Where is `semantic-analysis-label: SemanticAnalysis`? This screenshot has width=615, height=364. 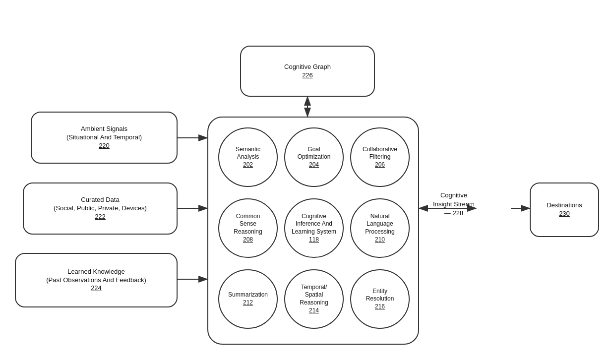
semantic-analysis-label: SemanticAnalysis is located at coordinates (248, 154).